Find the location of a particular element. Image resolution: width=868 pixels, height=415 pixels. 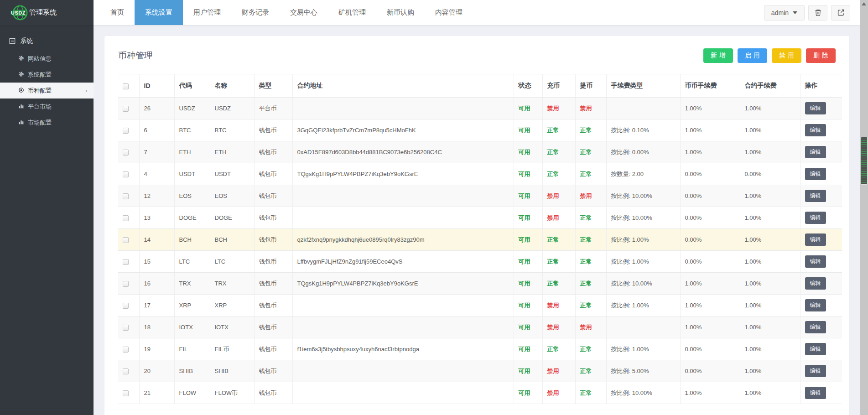

trash-icon is located at coordinates (818, 13).